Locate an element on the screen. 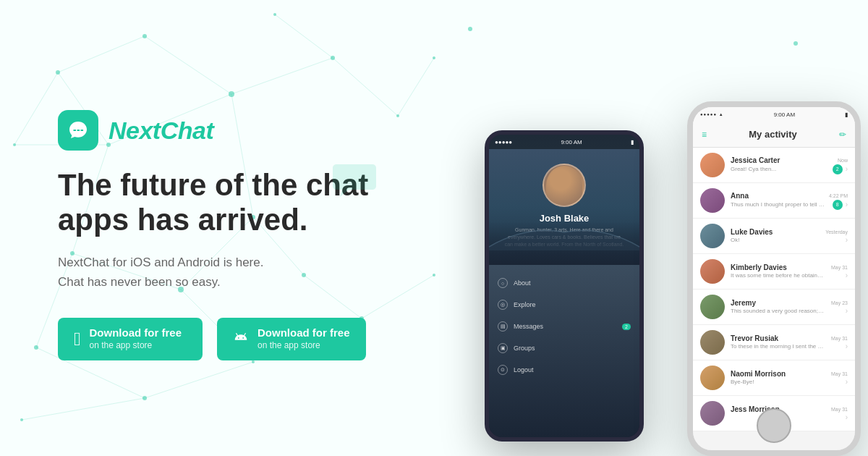 This screenshot has height=456, width=868. kimberly-chat-body: Kimberly Davies May 31 It was some time … is located at coordinates (789, 271).